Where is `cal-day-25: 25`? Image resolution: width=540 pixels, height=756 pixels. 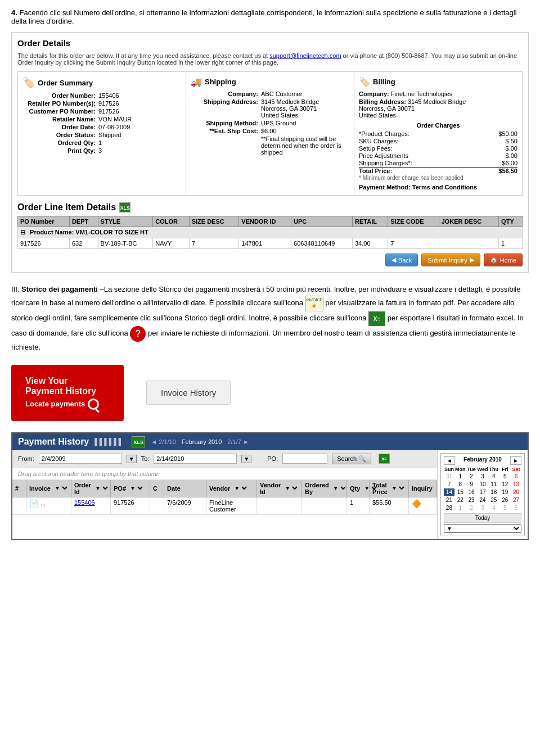
cal-day-25: 25 is located at coordinates (494, 500).